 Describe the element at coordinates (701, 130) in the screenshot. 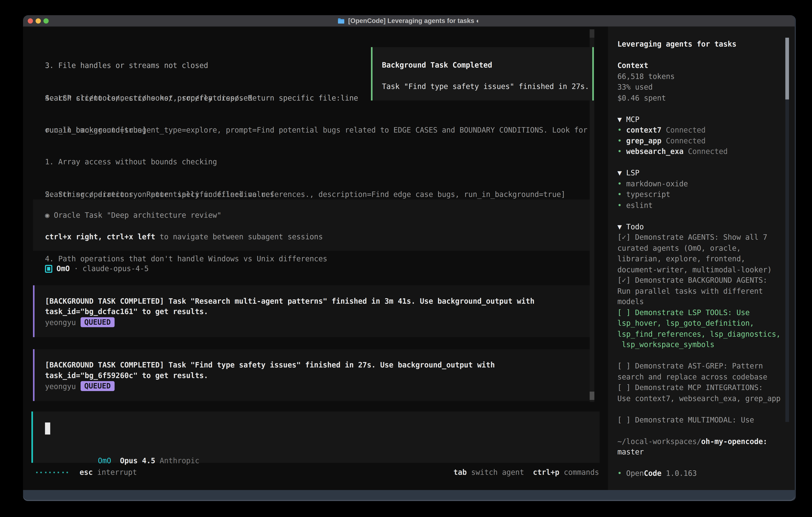

I see `mcp-item: context7 Connected` at that location.